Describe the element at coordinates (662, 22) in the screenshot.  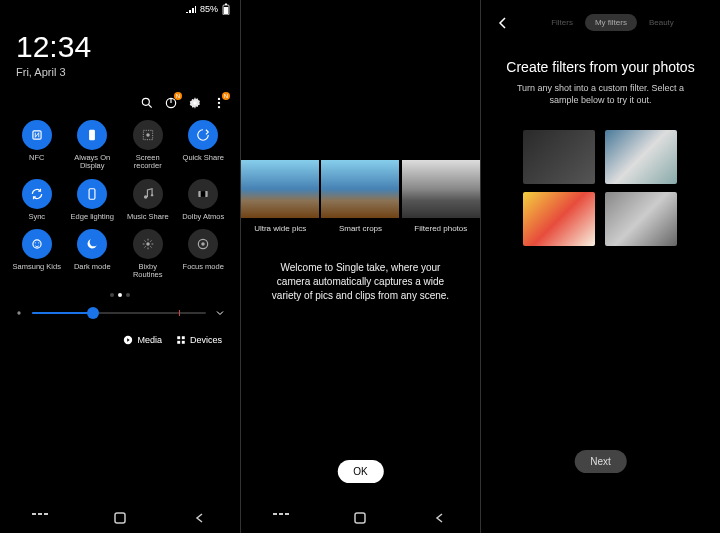
I see `tab-beauty: Beauty` at that location.